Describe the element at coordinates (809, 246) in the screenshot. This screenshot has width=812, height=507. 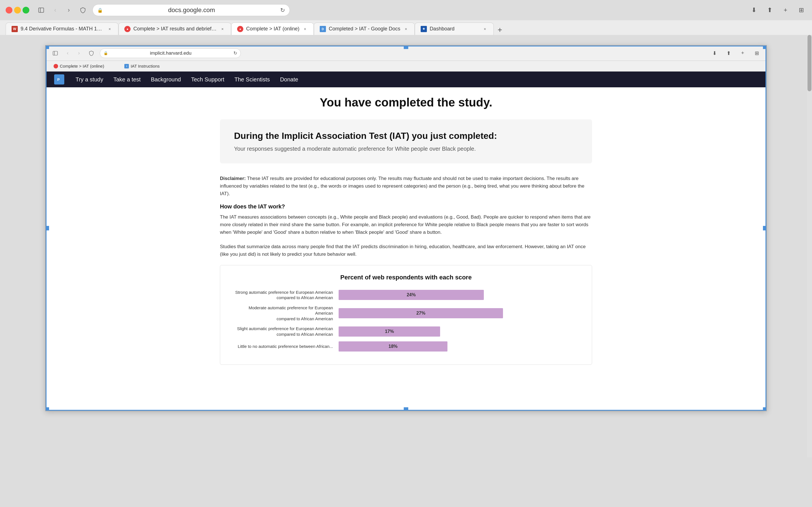
I see `scrollbar-track` at that location.